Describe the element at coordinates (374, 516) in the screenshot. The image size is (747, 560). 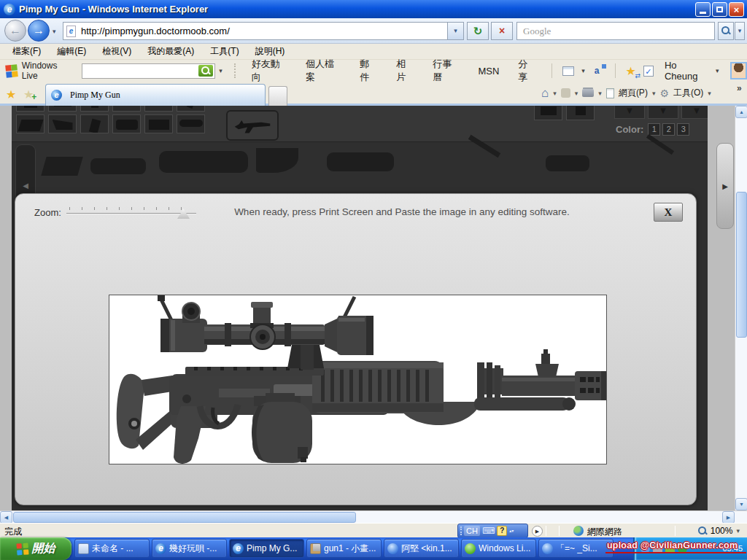
I see `horizontal-scrollbar: ◀ ▶` at that location.